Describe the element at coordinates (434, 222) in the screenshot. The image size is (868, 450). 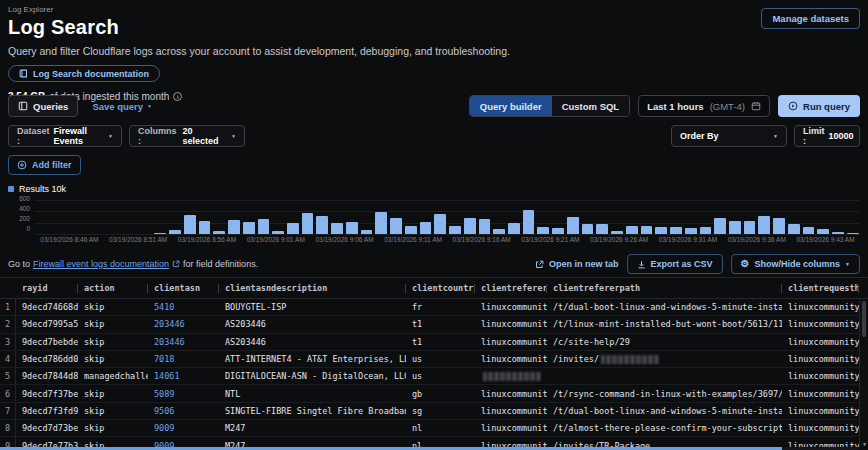
I see `results-histogram: 6004002000 03/19/2026 8:46 AM03/19/2026 …` at that location.